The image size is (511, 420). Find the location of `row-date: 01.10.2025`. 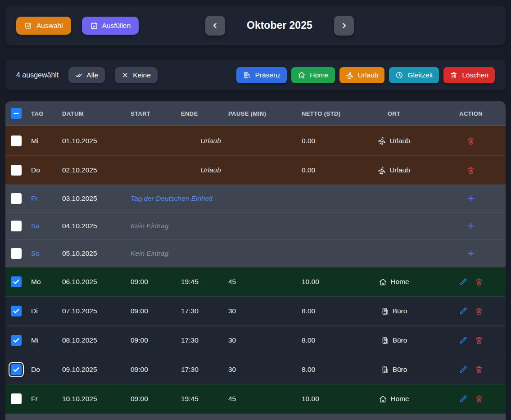

row-date: 01.10.2025 is located at coordinates (91, 141).